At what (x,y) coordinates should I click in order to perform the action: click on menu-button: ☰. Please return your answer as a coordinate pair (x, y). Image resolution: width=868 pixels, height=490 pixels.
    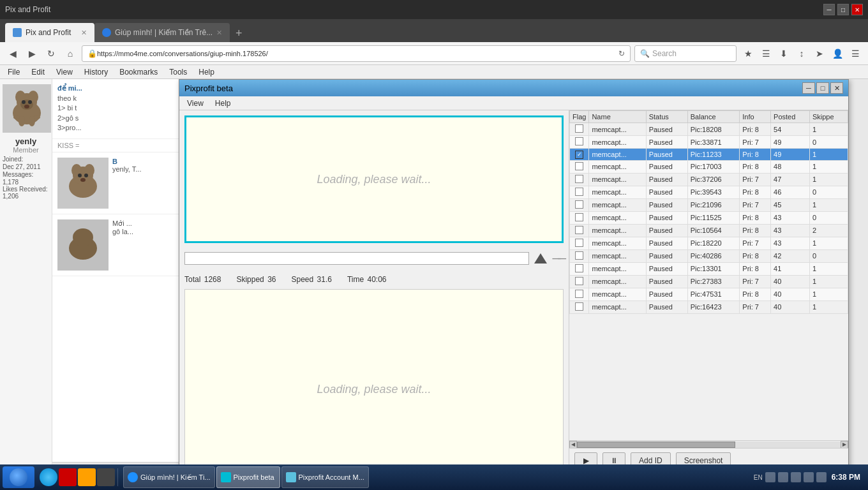
    Looking at the image, I should click on (855, 54).